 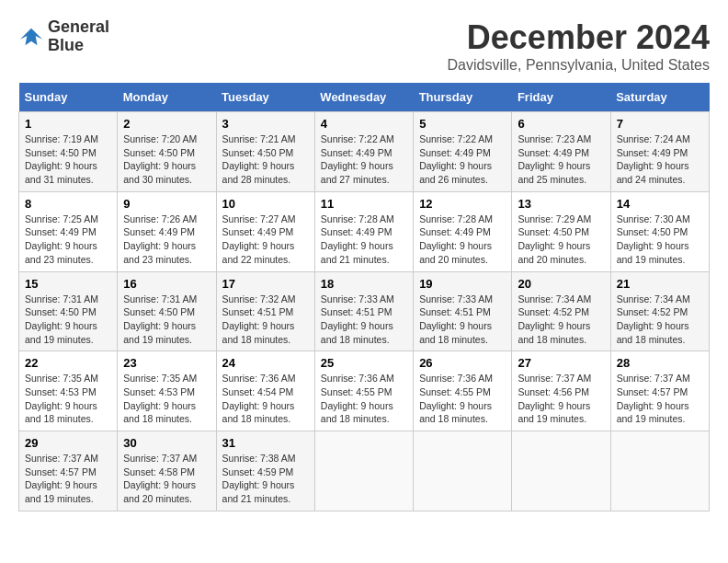 I want to click on day-detail: Sunrise: 7:36 AM Sunset: 4:54 PM Dayligh…, so click(x=259, y=398).